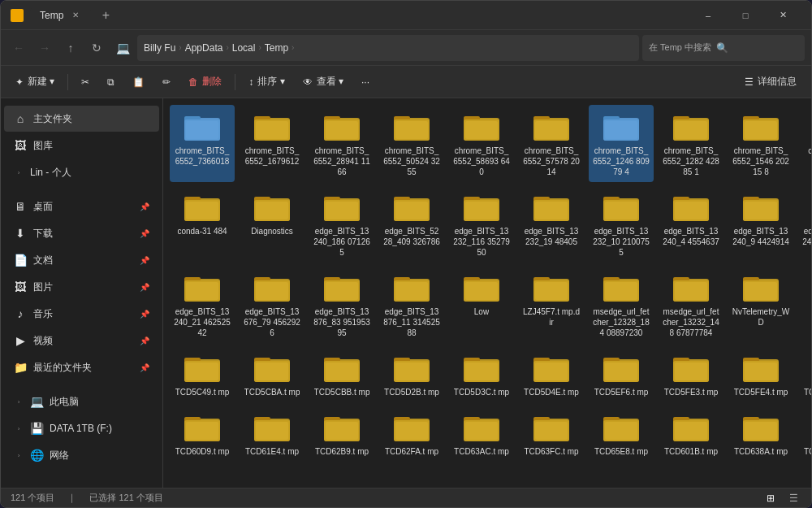  Describe the element at coordinates (412, 304) in the screenshot. I see `file-item: edge_BITS_13876_11 31452588` at that location.